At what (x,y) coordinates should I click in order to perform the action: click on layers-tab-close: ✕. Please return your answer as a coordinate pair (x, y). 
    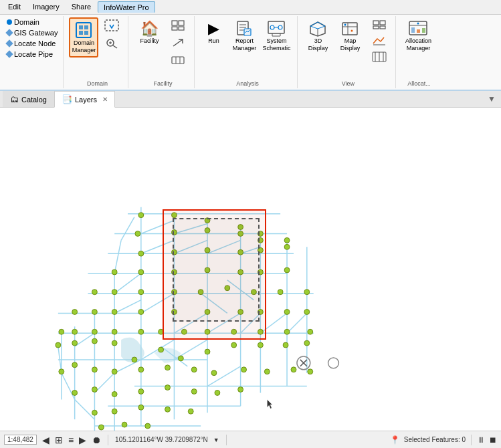
    Looking at the image, I should click on (105, 99).